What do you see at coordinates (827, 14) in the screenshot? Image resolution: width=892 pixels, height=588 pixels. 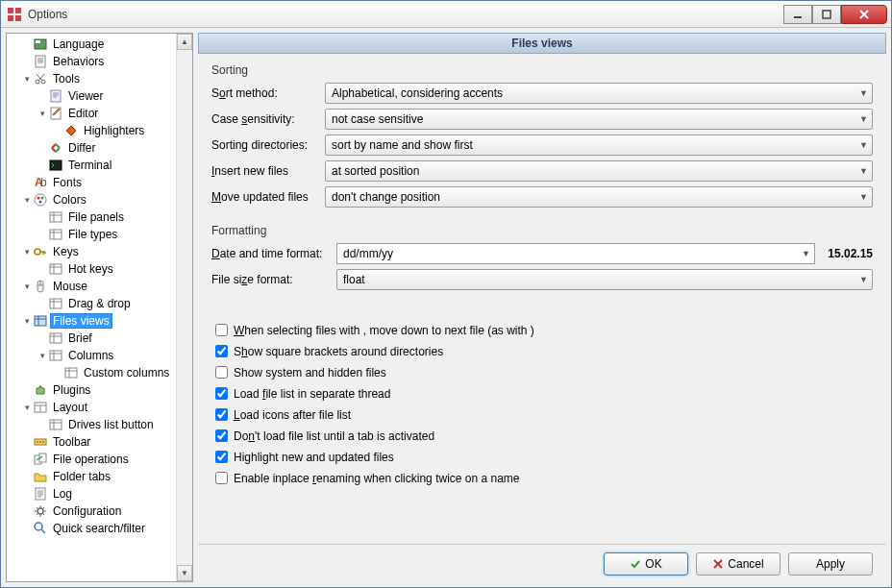 I see `maximize-button` at bounding box center [827, 14].